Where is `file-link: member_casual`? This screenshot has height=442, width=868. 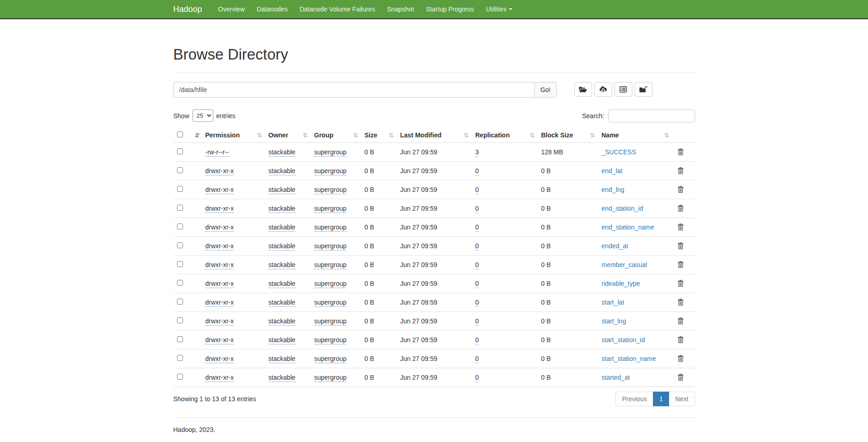
file-link: member_casual is located at coordinates (625, 265).